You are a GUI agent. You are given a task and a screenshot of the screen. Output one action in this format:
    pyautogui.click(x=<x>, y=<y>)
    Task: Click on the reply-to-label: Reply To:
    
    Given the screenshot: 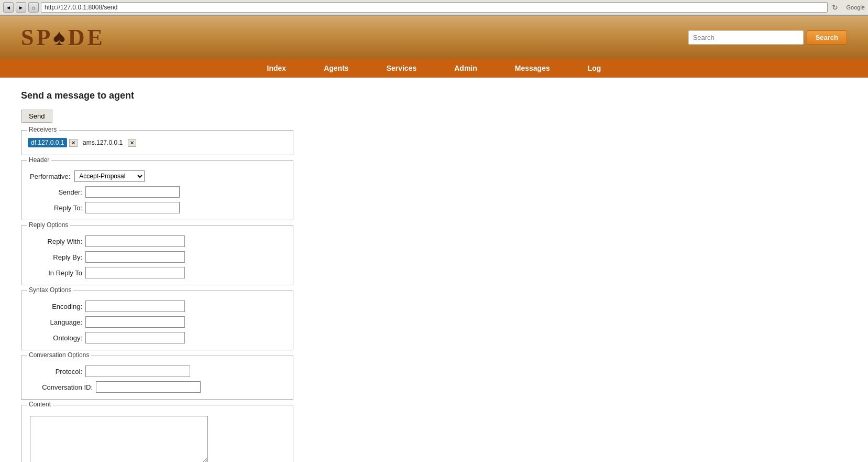 What is the action you would take?
    pyautogui.click(x=56, y=208)
    